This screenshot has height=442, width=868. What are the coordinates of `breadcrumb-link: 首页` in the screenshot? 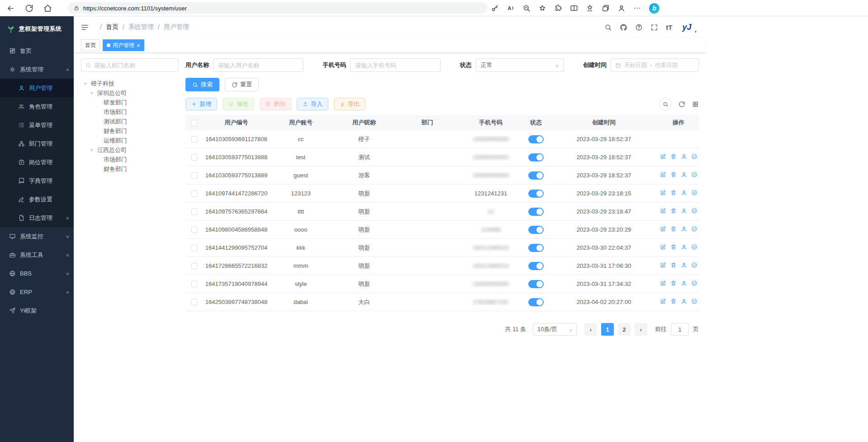 It's located at (112, 27).